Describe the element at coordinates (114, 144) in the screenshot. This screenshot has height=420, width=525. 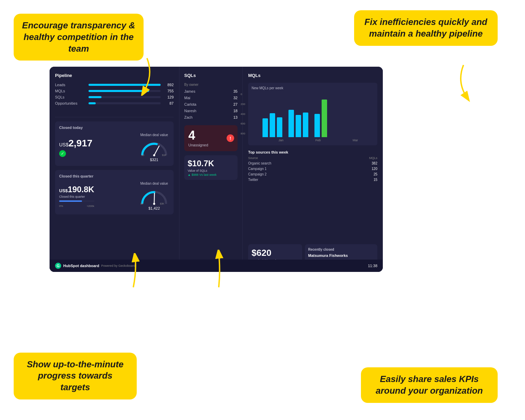
I see `closed-today-section: Closed today US$2,917 ✓ Median deal valu…` at that location.